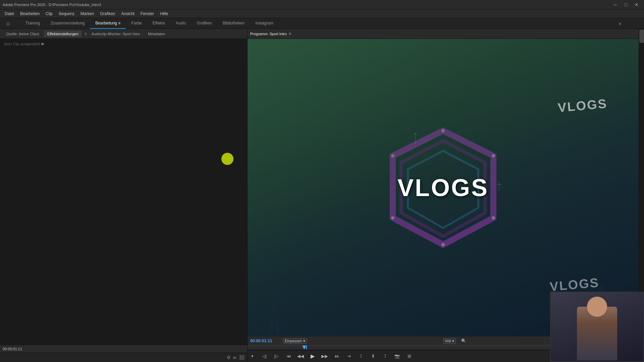 This screenshot has width=644, height=362. I want to click on program-playhead, so click(307, 348).